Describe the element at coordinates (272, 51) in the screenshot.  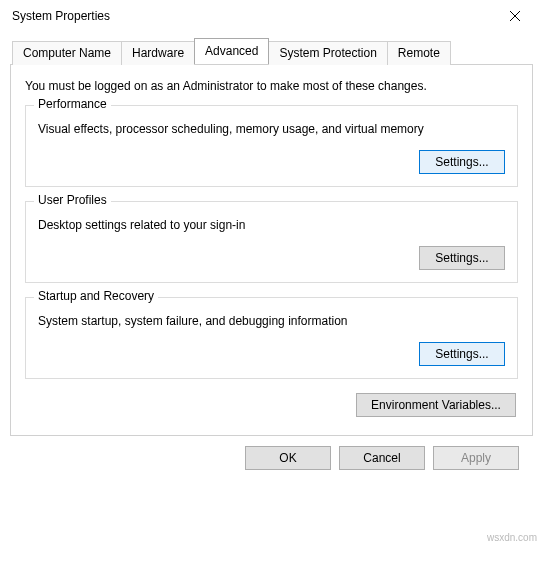
I see `tabstrip: Computer Name Hardware Advanced System P…` at that location.